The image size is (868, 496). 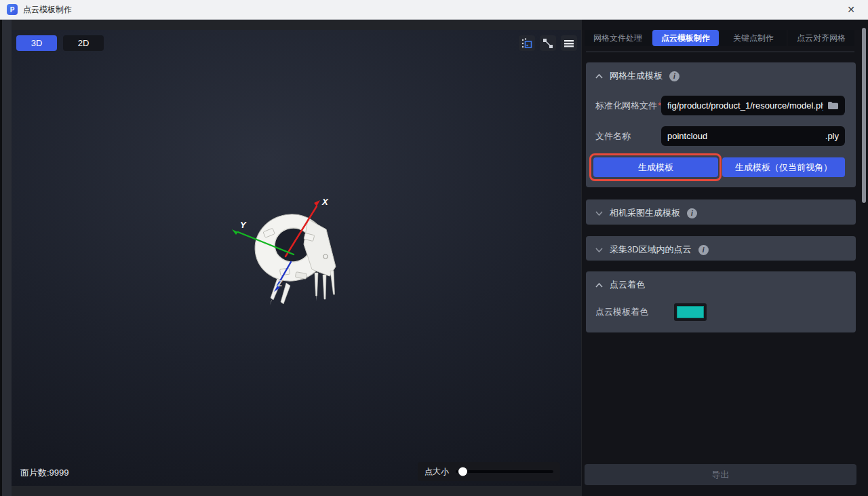 I want to click on app-logo-icon: P, so click(x=12, y=9).